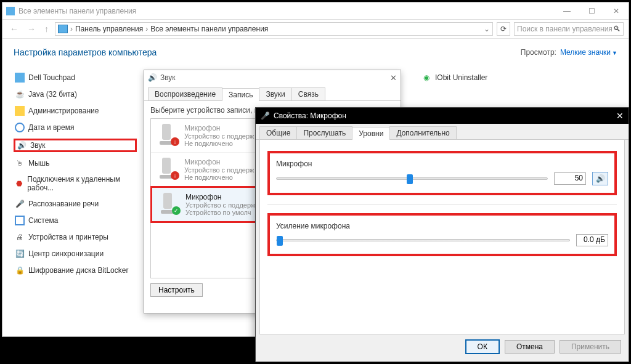 Image resolution: width=631 pixels, height=364 pixels. Describe the element at coordinates (442, 226) in the screenshot. I see `mic-boost-label: Усиление микрофона` at that location.